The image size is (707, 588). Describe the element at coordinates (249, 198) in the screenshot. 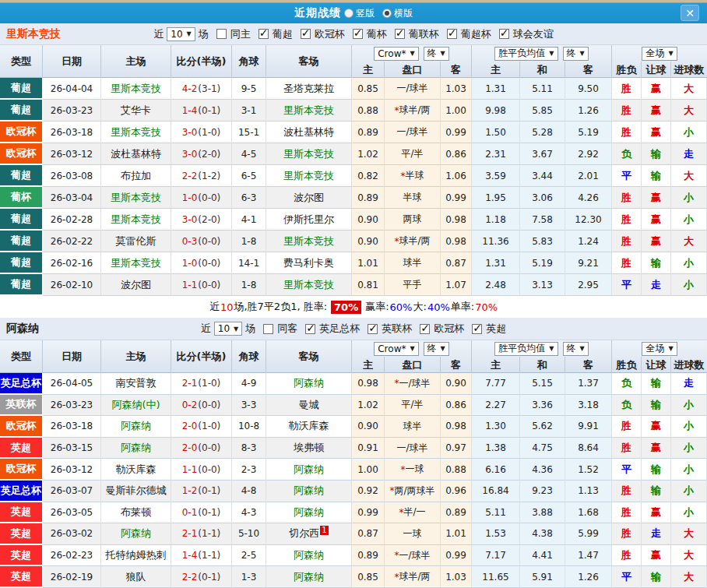

I see `corners: 6-3` at that location.